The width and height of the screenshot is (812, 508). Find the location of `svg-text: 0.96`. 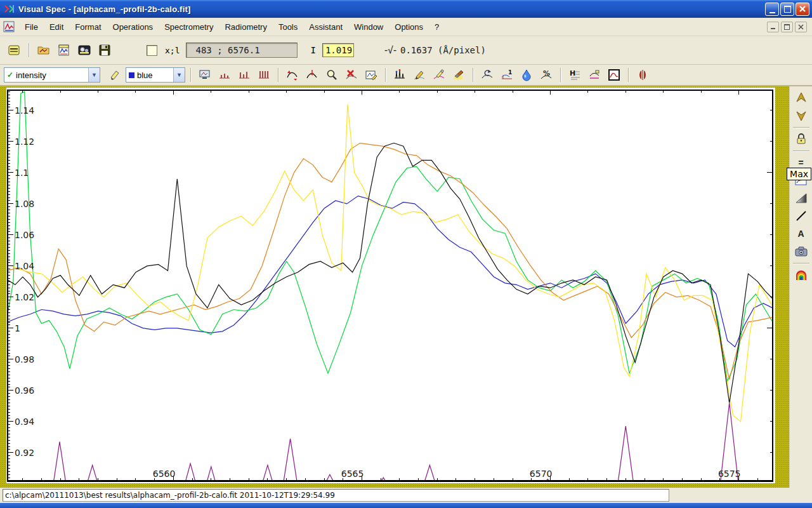

svg-text: 0.96 is located at coordinates (24, 391).